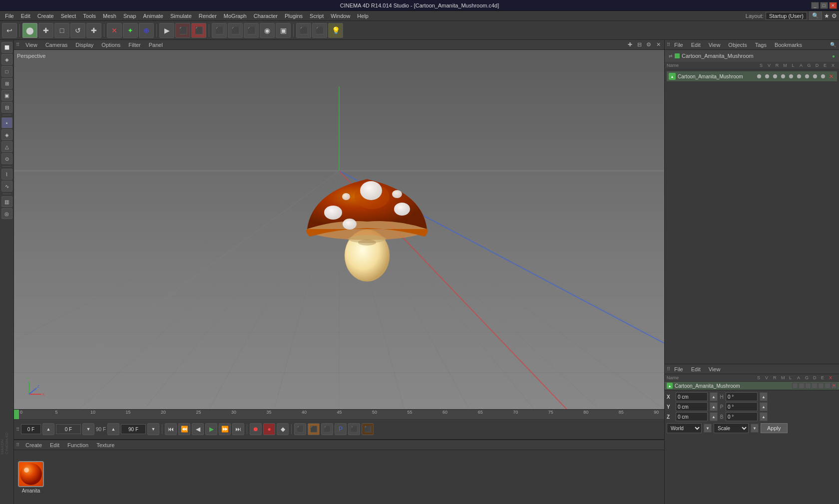 This screenshot has width=839, height=504. I want to click on play-button: ▶, so click(211, 429).